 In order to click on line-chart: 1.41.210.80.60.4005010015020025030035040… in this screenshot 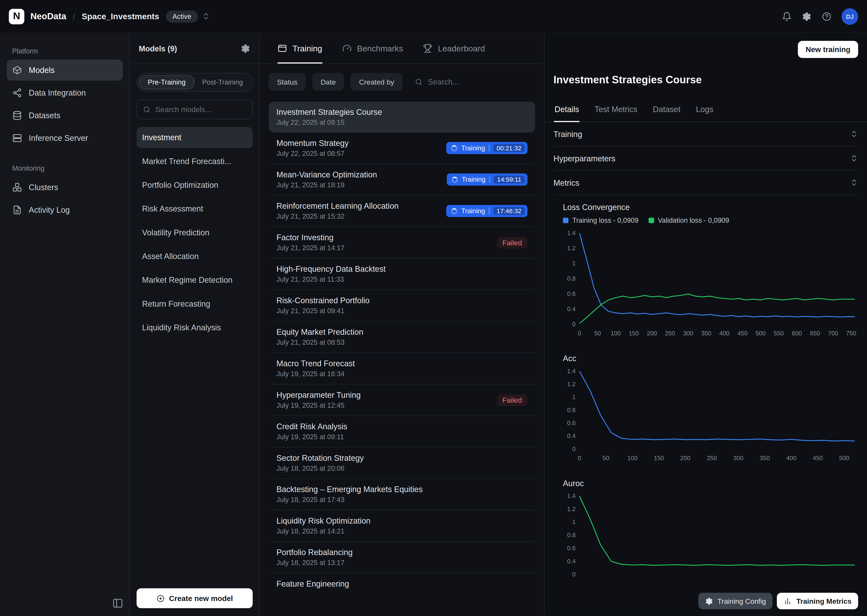, I will do `click(711, 416)`.